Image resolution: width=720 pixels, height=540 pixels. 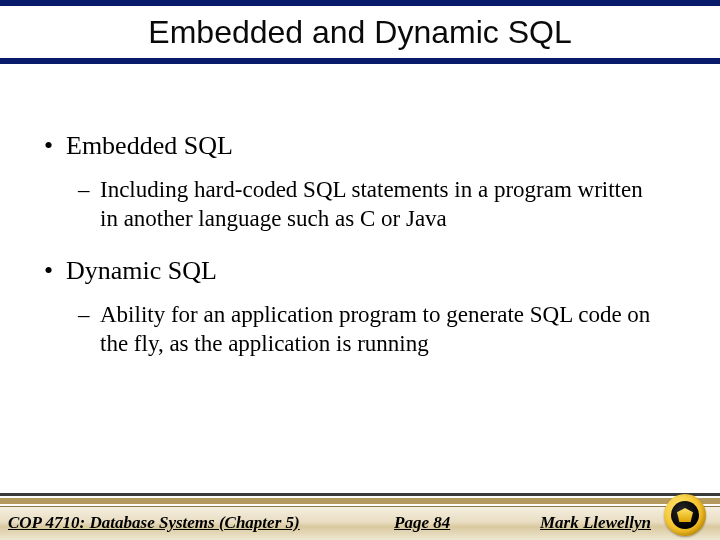 I want to click on footer: COP 4710: Database Systems (Chapter 5) P…, so click(x=360, y=515).